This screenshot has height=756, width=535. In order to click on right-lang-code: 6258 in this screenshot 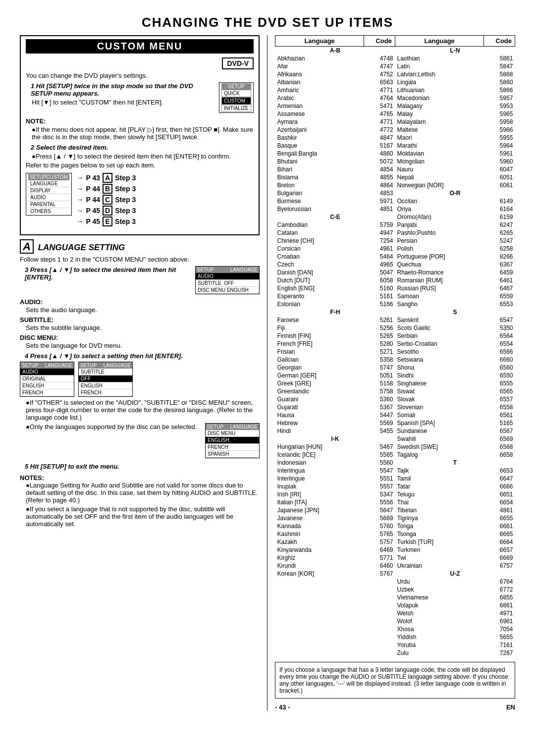, I will do `click(499, 249)`.